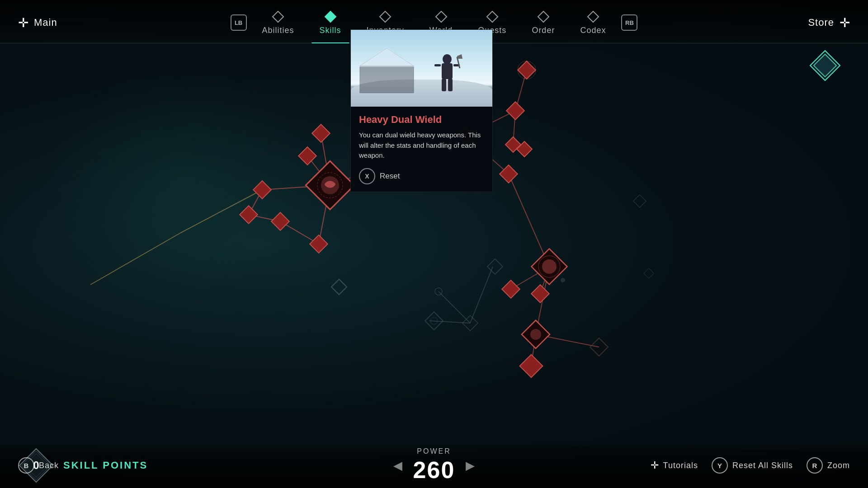  What do you see at coordinates (421, 120) in the screenshot?
I see `tooltip-title: Heavy Dual Wield` at bounding box center [421, 120].